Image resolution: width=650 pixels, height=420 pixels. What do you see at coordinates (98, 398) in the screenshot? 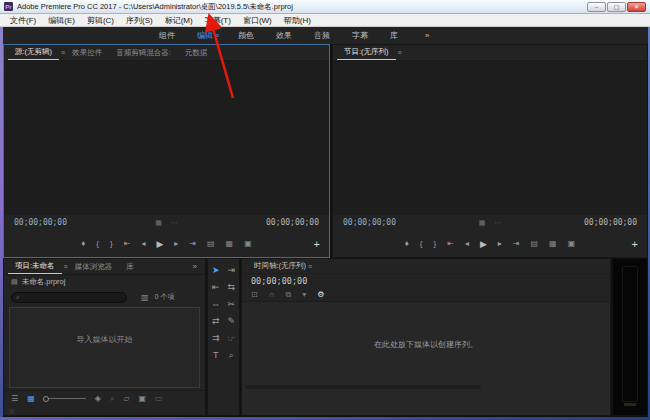
I see `automate-to-sequence-button: ◈` at bounding box center [98, 398].